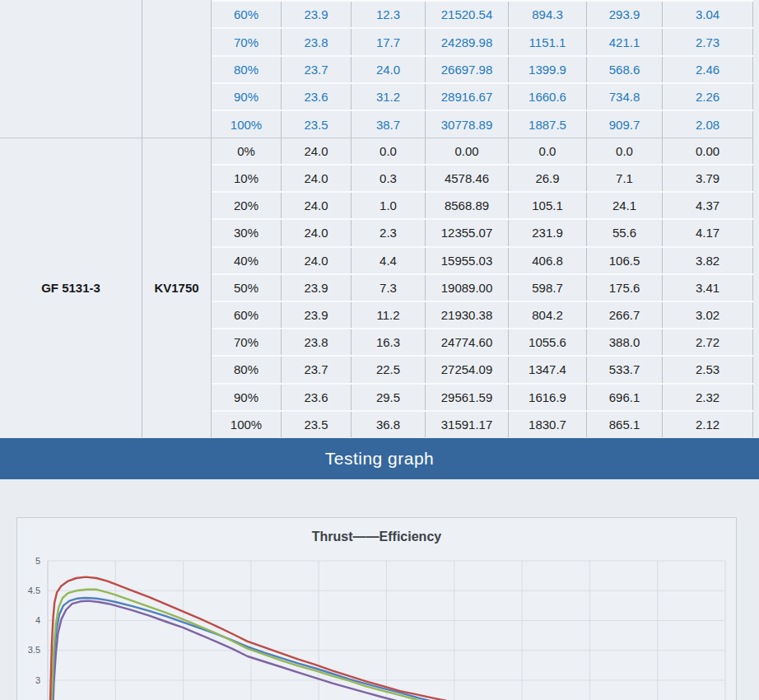 The image size is (759, 700). I want to click on value-cell: 266.7, so click(625, 315).